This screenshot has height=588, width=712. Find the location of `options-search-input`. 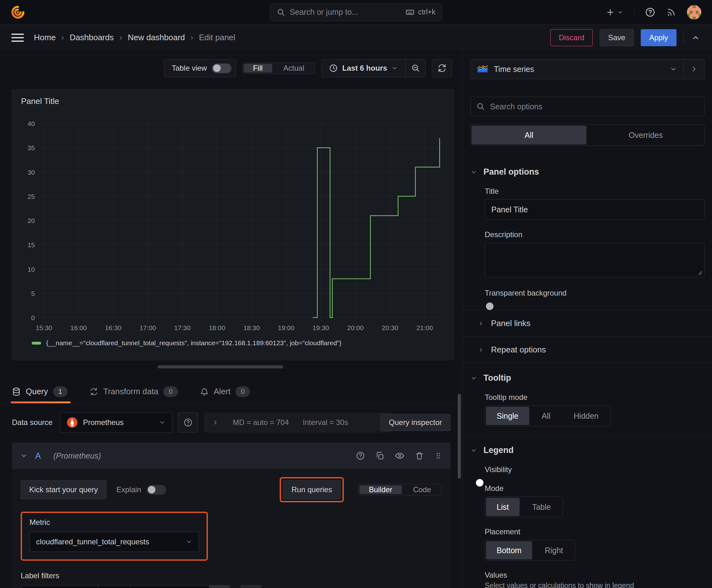

options-search-input is located at coordinates (594, 106).